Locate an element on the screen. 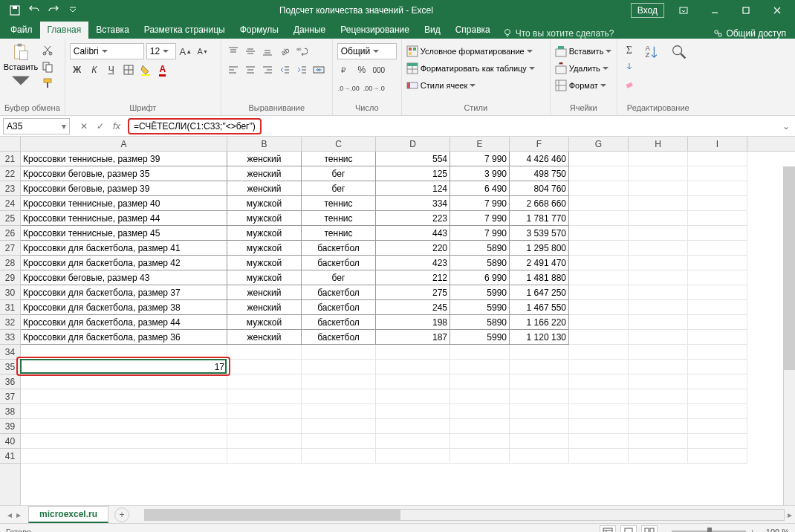  cell-G40 is located at coordinates (599, 441).